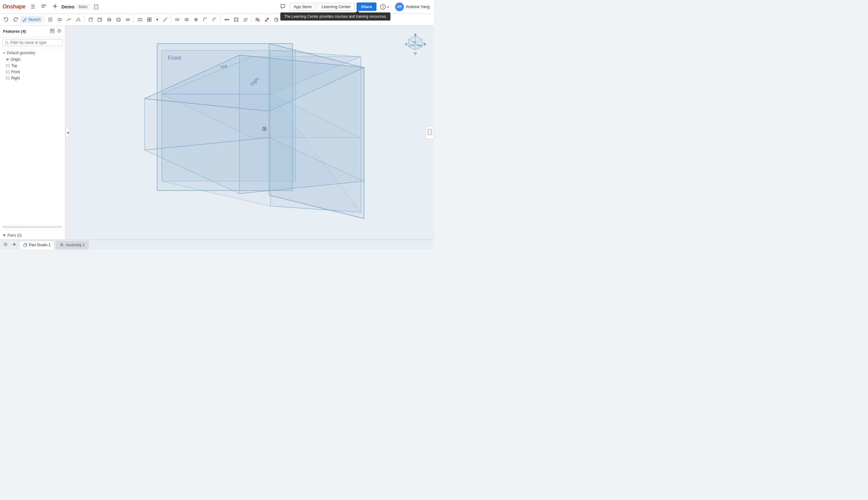  I want to click on chevron-icon: ▼, so click(4, 53).